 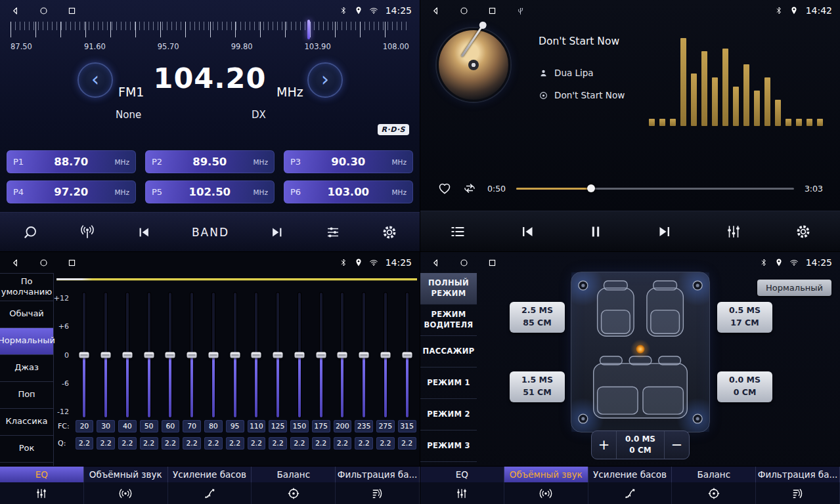 I want to click on recents-button, so click(x=493, y=262).